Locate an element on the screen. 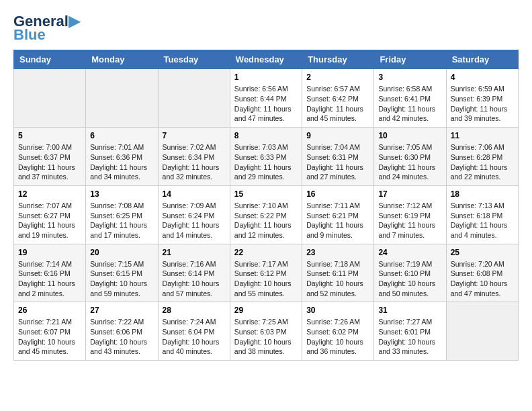  calendar-cell: 21Sunrise: 7:16 AM Sunset: 6:14 PM Dayli… is located at coordinates (193, 273).